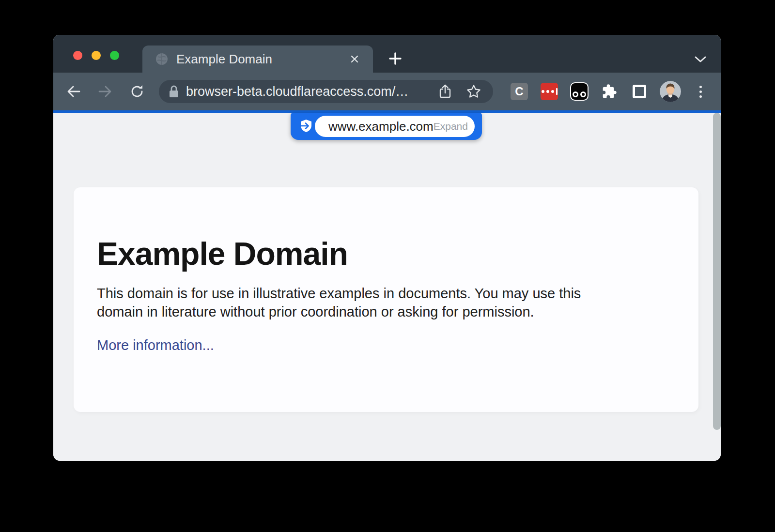 The height and width of the screenshot is (532, 775). Describe the element at coordinates (355, 59) in the screenshot. I see `tab-close-button` at that location.